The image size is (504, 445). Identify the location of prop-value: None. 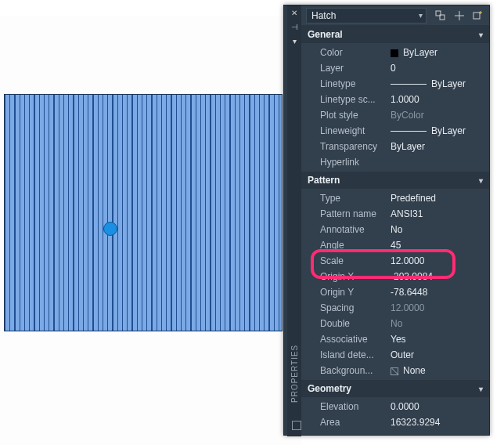
(415, 371).